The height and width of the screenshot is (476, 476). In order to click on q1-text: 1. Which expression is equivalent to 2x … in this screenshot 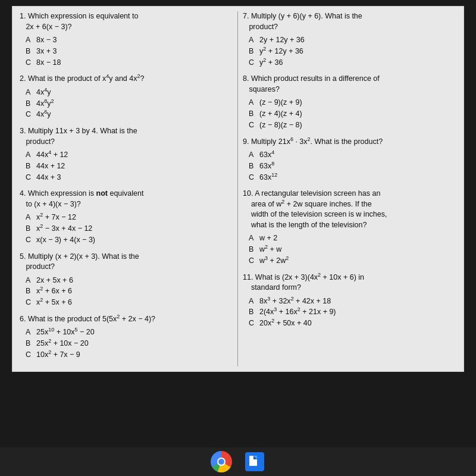, I will do `click(126, 21)`.